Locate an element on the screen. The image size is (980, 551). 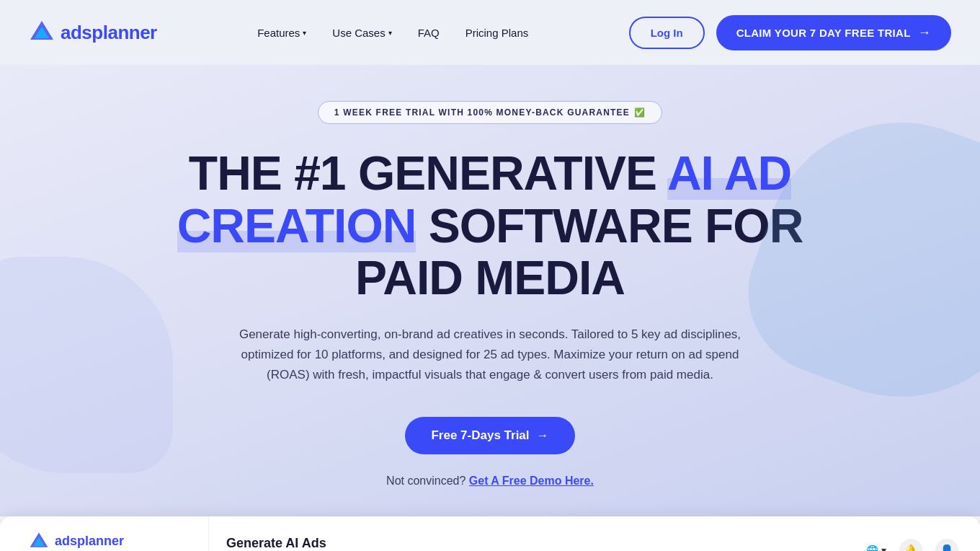
logo: adsplanner is located at coordinates (93, 32).